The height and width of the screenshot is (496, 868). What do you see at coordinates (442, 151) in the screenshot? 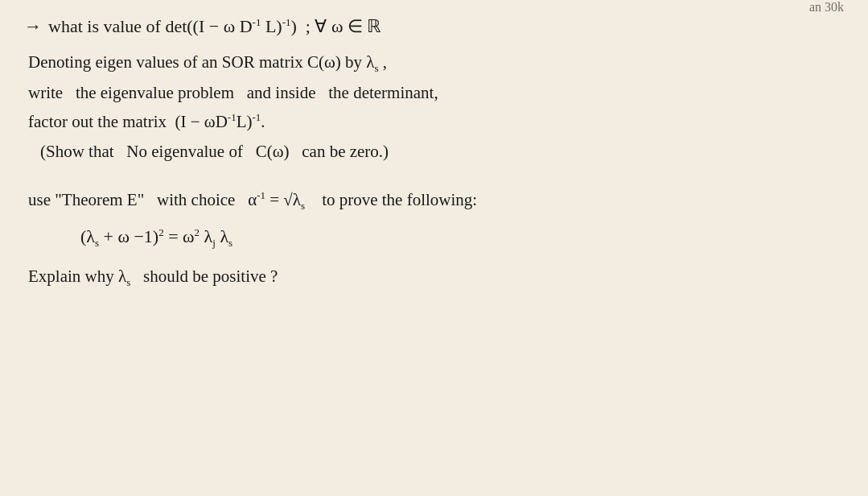
I see `show-line: (Show that No eigenvalue of C(ω) can be …` at bounding box center [442, 151].